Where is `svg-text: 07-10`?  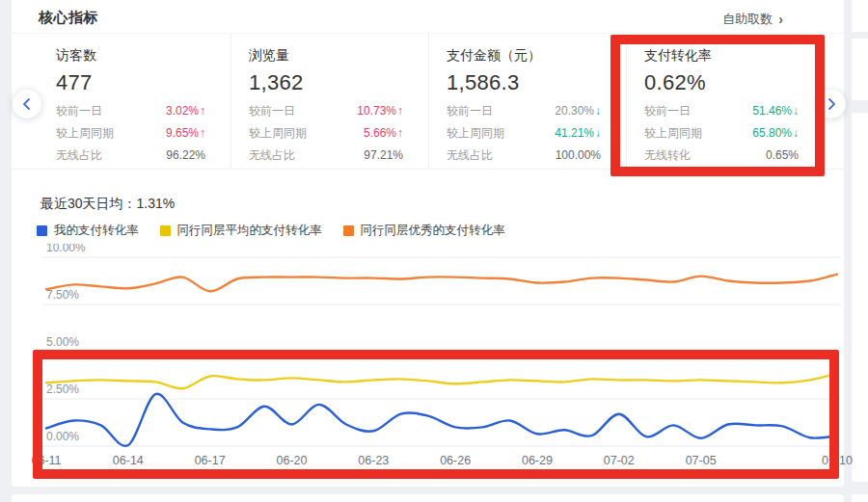
svg-text: 07-10 is located at coordinates (837, 461).